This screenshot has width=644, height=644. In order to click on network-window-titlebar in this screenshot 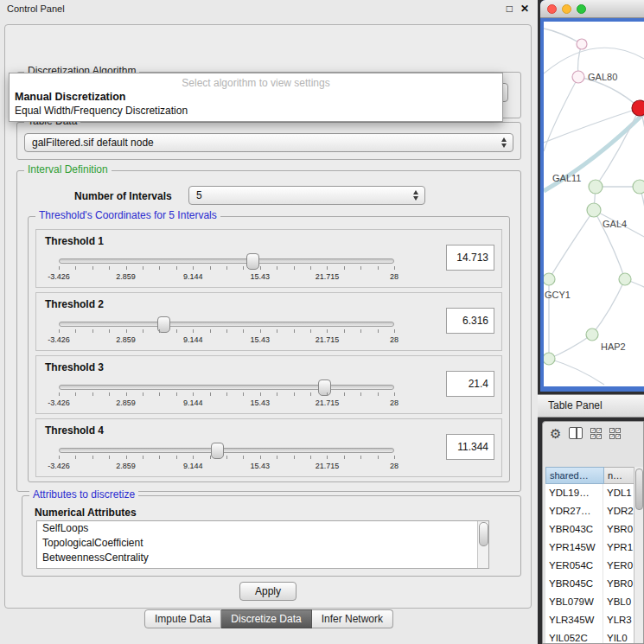, I will do `click(592, 9)`.